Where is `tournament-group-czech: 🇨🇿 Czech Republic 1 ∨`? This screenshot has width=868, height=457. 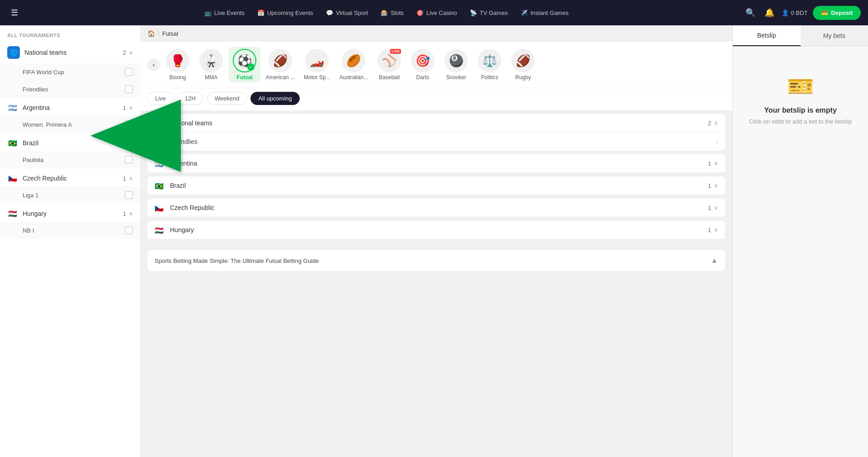 tournament-group-czech: 🇨🇿 Czech Republic 1 ∨ is located at coordinates (436, 208).